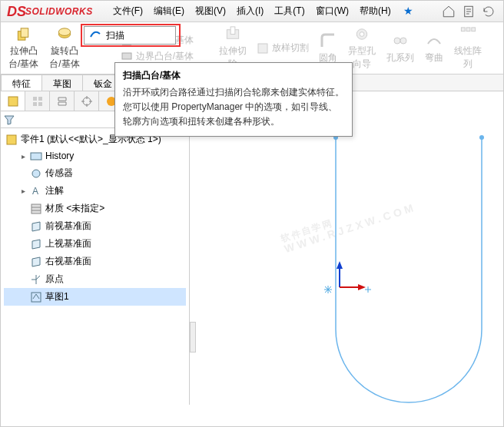 Image resolution: width=504 pixels, height=427 pixels. Describe the element at coordinates (328, 41) in the screenshot. I see `fillet-icon` at that location.